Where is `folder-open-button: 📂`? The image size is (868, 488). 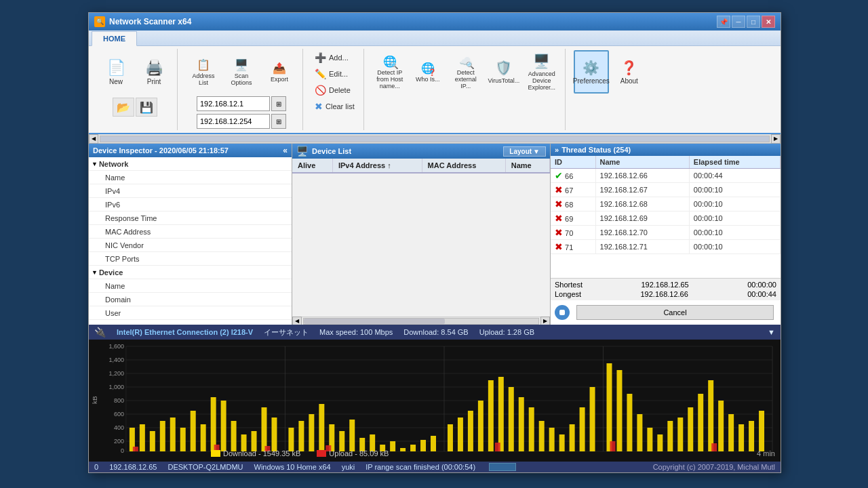 folder-open-button: 📂 is located at coordinates (123, 107).